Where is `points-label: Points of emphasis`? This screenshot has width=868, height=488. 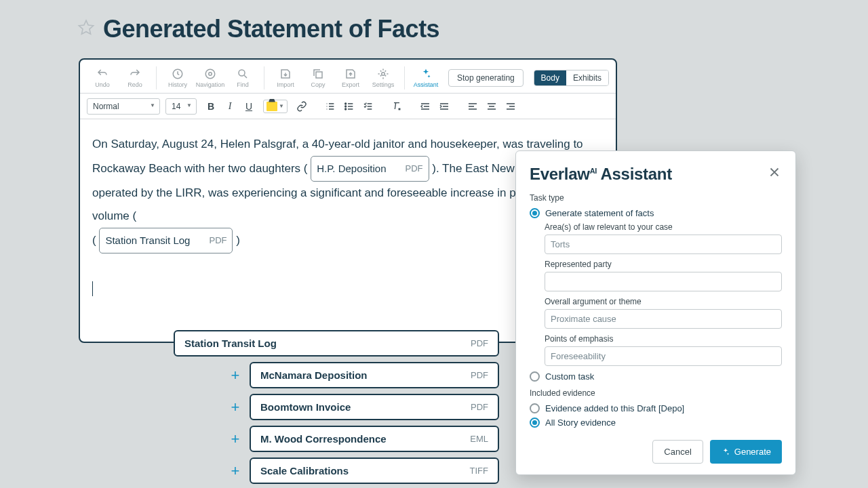
points-label: Points of emphasis is located at coordinates (663, 339).